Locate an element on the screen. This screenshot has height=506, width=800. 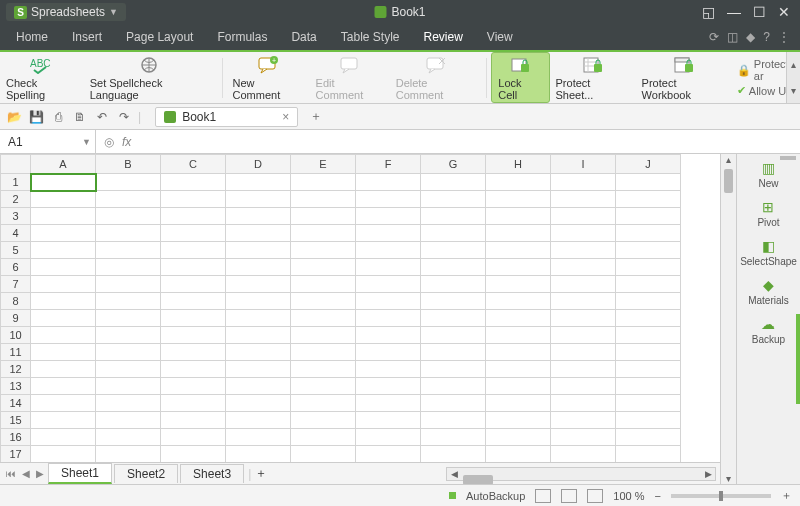
app-menu-button: S Spreadsheets ▼ is located at coordinates (66, 12).